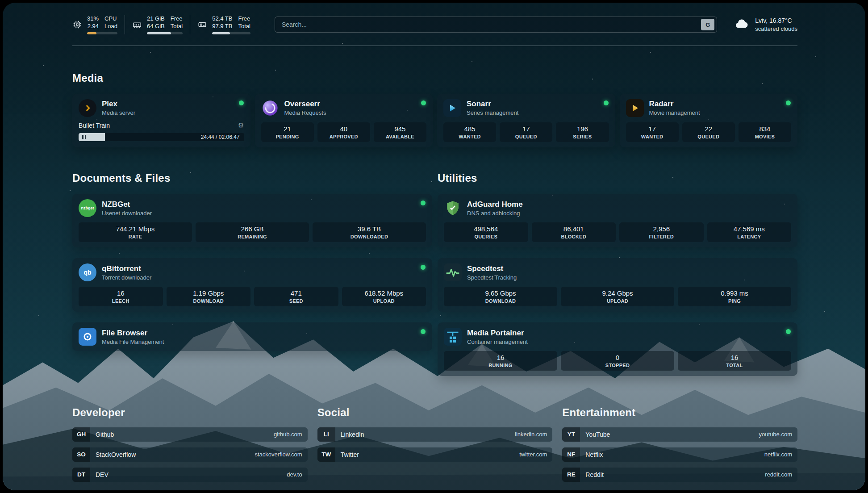 This screenshot has height=493, width=868. Describe the element at coordinates (435, 46) in the screenshot. I see `header-divider` at that location.